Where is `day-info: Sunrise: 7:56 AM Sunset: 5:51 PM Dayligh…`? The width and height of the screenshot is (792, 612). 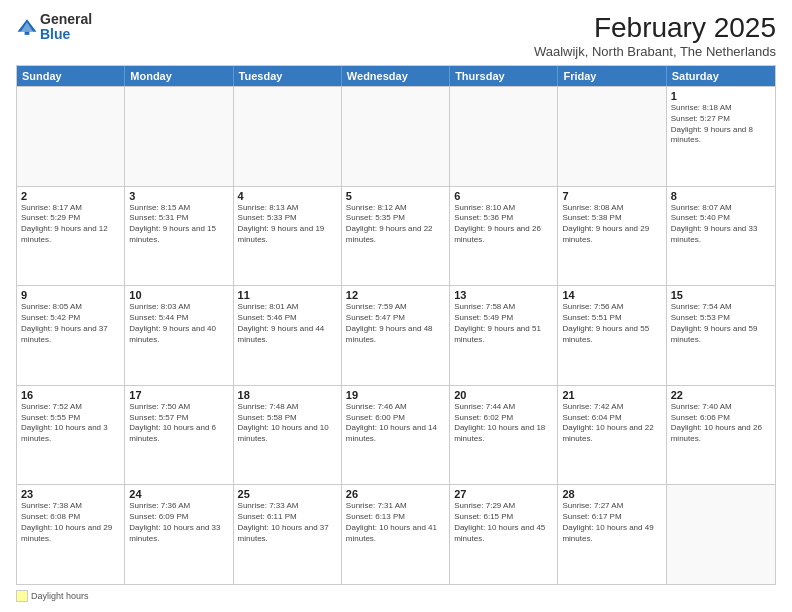
day-info: Sunrise: 7:56 AM Sunset: 5:51 PM Dayligh… is located at coordinates (612, 324).